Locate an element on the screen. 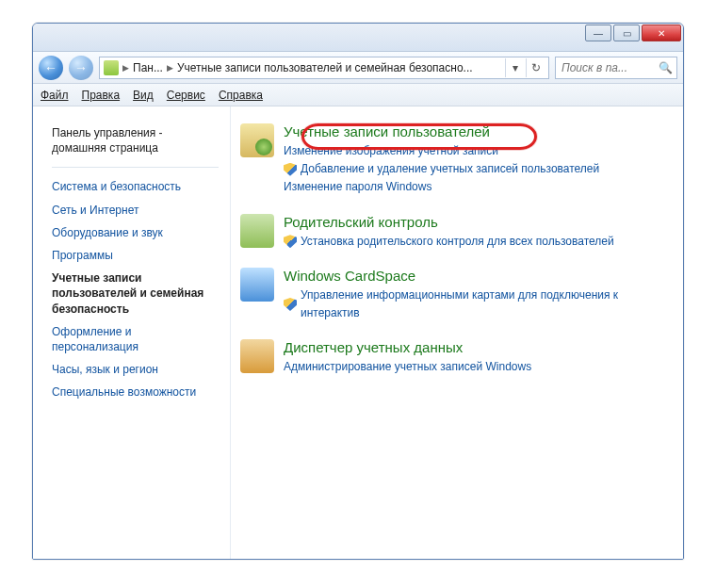 This screenshot has height=588, width=716. search-input is located at coordinates (607, 68).